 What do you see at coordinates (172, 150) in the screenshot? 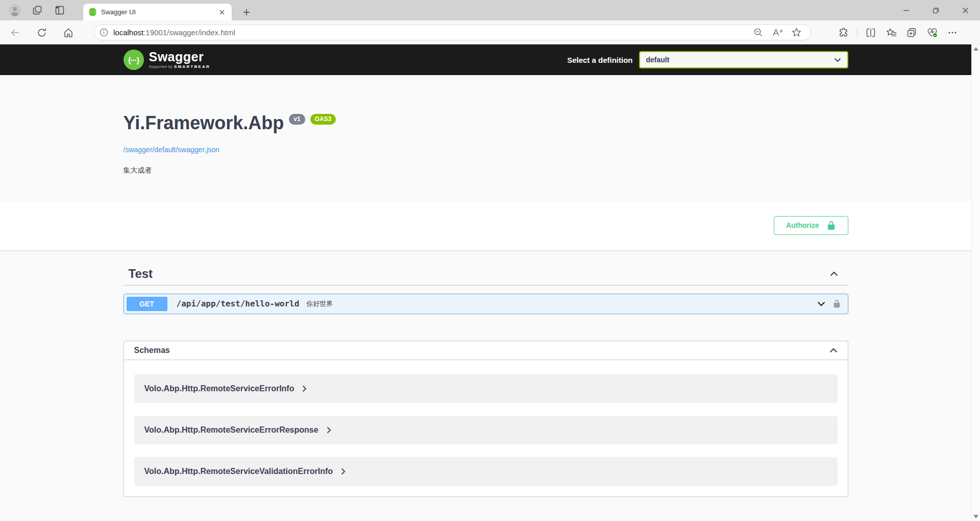
I see `spec-url-link: /swagger/default/swagger.json` at bounding box center [172, 150].